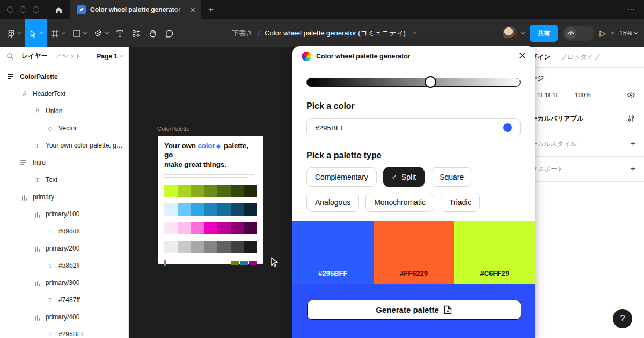  Describe the element at coordinates (243, 33) in the screenshot. I see `breadcrumb-project: 下書き` at that location.